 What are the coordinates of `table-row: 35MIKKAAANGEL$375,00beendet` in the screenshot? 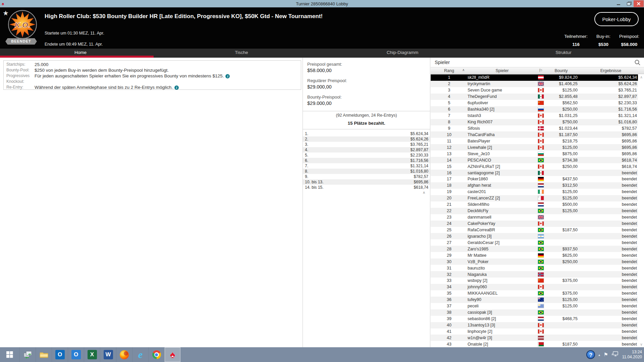 It's located at (534, 294).